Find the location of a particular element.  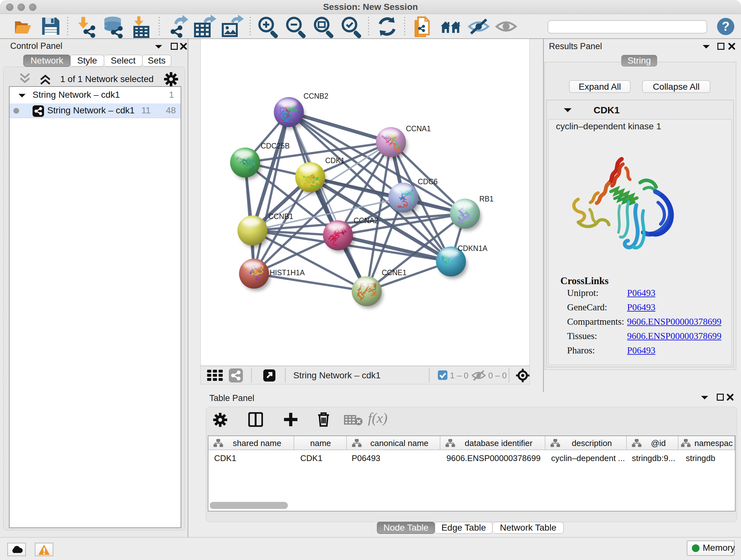

svg-text: CCNB2 is located at coordinates (316, 96).